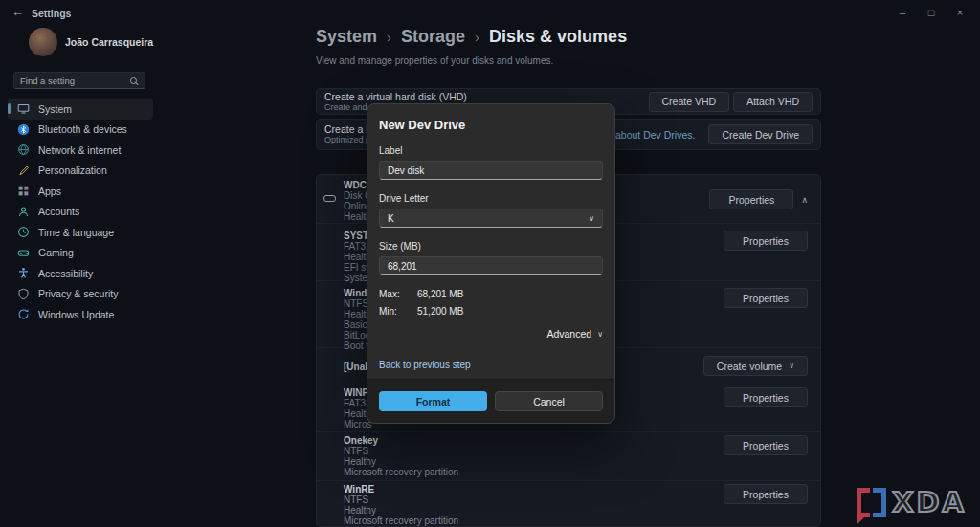 The height and width of the screenshot is (527, 980). I want to click on sidebar-item-label: Apps, so click(50, 191).